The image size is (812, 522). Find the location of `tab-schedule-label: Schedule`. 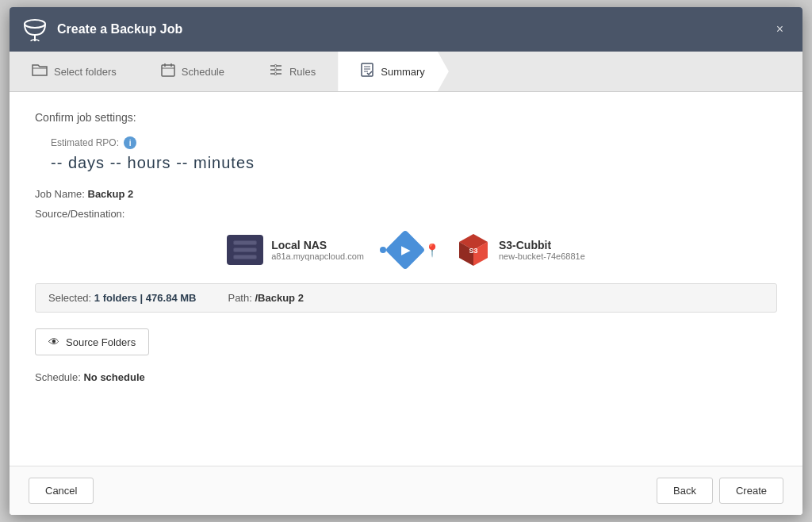

tab-schedule-label: Schedule is located at coordinates (203, 71).